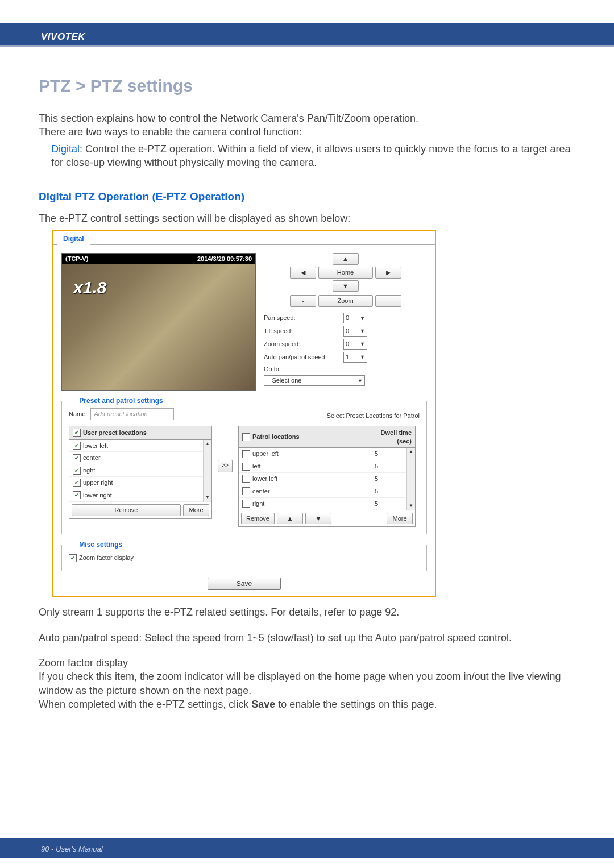 This screenshot has width=614, height=868. I want to click on zoom-factor-label: Zoom factor display, so click(106, 558).